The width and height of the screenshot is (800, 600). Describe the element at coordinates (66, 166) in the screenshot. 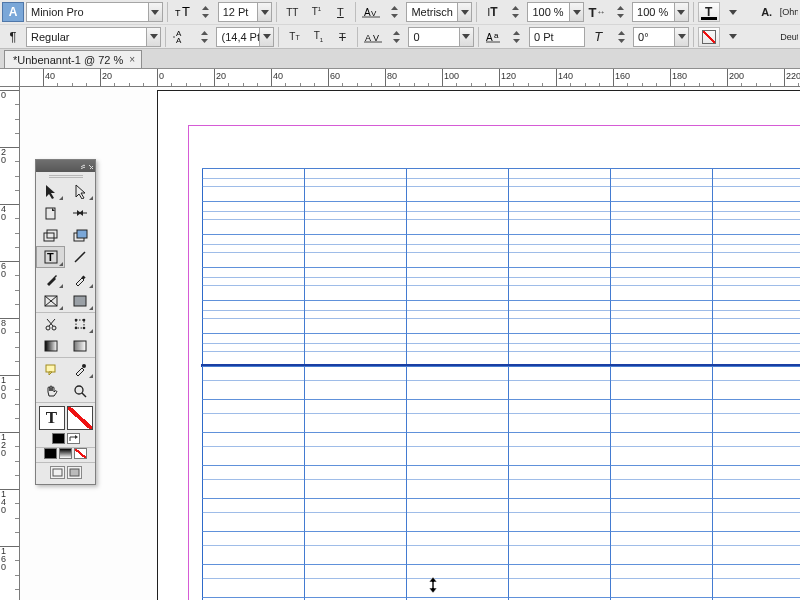

I see `panel-header` at that location.